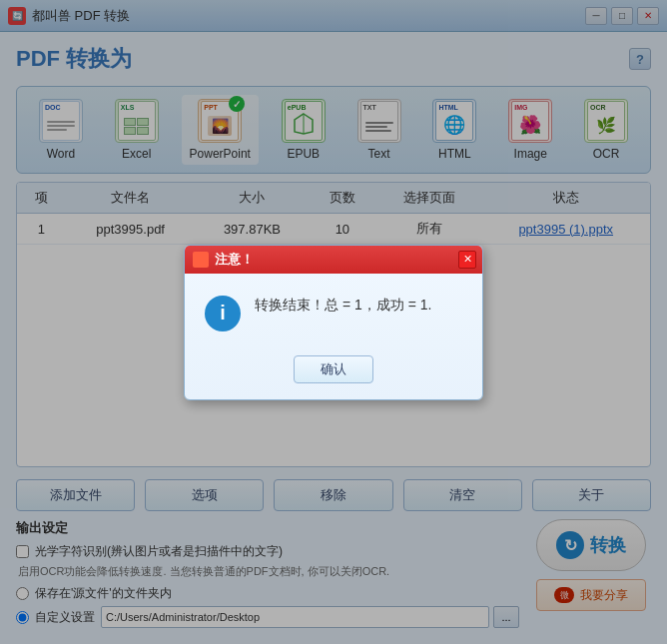 Image resolution: width=667 pixels, height=644 pixels. What do you see at coordinates (343, 305) in the screenshot?
I see `modal-message: 转换结束！总 = 1，成功 = 1.` at bounding box center [343, 305].